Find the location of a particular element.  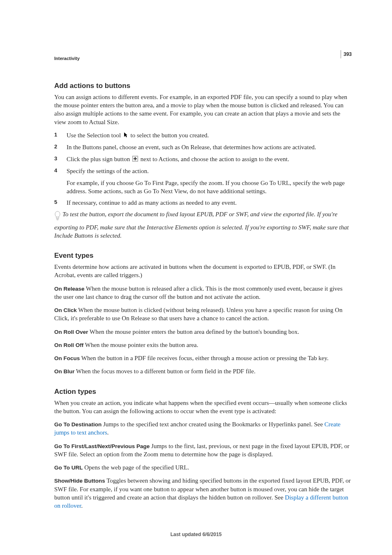

desc-on-release: When the mouse button is released after … is located at coordinates (198, 293).